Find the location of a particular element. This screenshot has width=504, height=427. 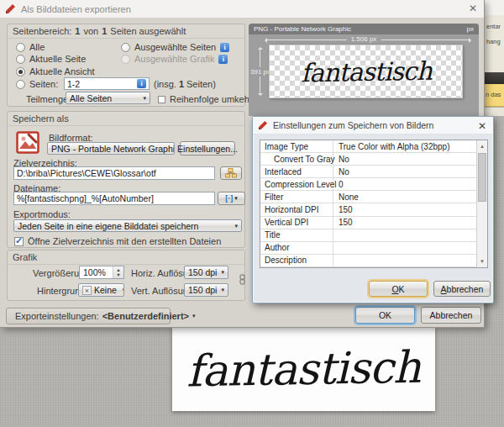

pages-range-value: 1-2 is located at coordinates (74, 84).